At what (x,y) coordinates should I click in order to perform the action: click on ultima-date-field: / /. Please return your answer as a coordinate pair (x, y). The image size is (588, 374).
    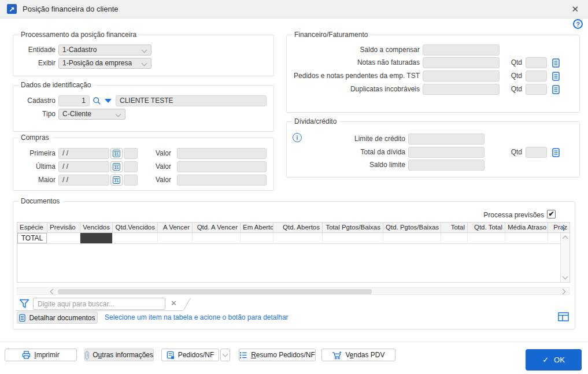
    Looking at the image, I should click on (84, 166).